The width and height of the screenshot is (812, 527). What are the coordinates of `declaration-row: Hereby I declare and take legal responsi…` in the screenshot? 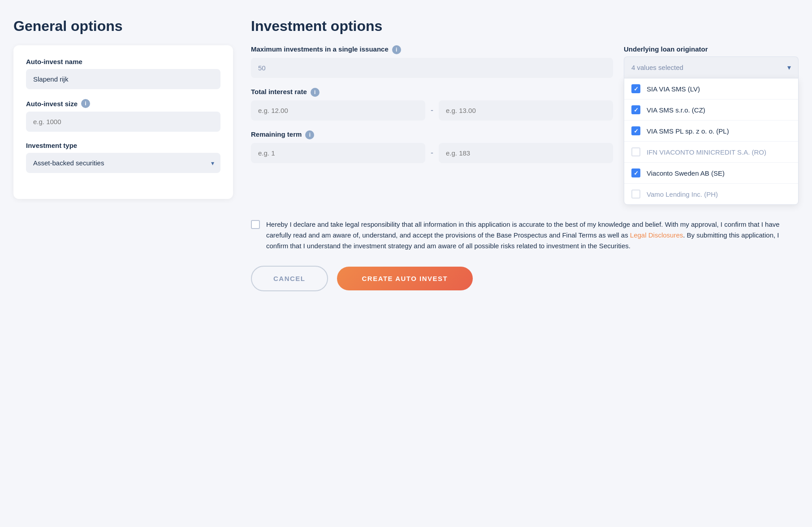 It's located at (525, 235).